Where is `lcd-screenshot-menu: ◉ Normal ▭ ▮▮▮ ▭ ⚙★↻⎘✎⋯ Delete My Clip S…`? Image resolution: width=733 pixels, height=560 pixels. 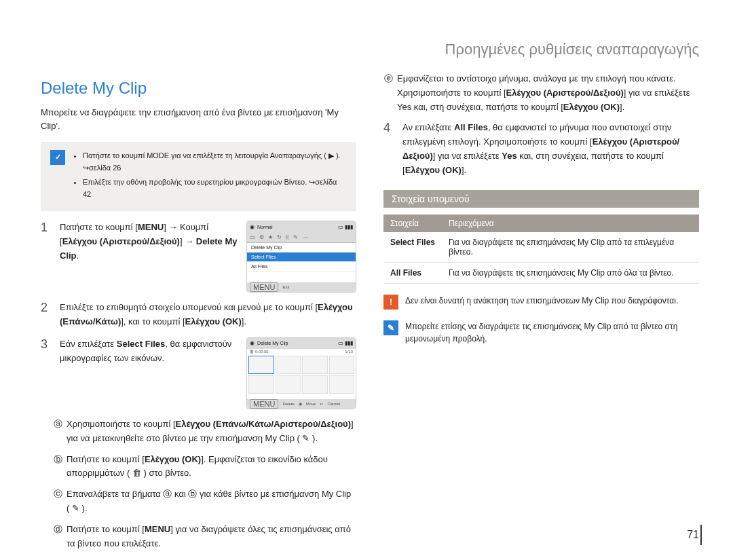
lcd-screenshot-menu: ◉ Normal ▭ ▮▮▮ ▭ ⚙★↻⎘✎⋯ Delete My Clip S… is located at coordinates (301, 257).